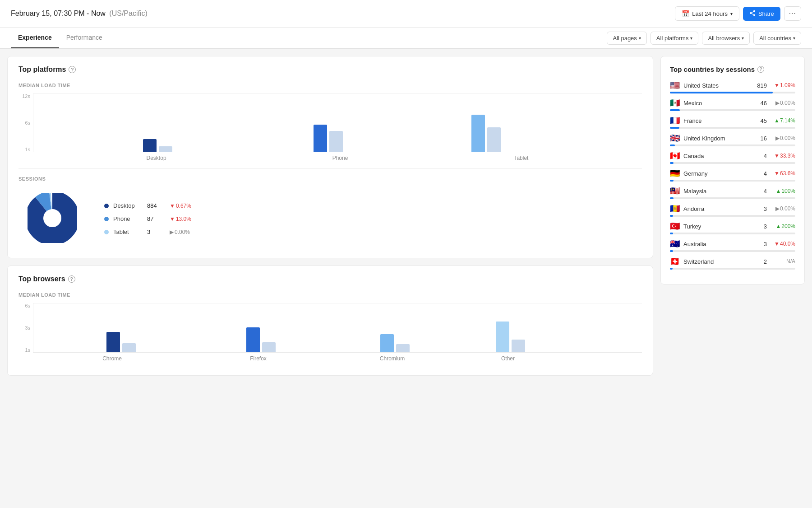 The width and height of the screenshot is (812, 508). Describe the element at coordinates (269, 347) in the screenshot. I see `firefox-bar-secondary` at that location.